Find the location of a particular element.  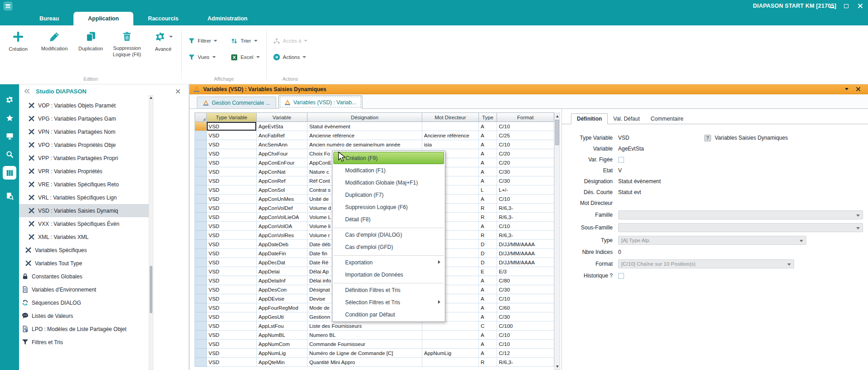

detail-tab: Val. Défaut is located at coordinates (626, 119).